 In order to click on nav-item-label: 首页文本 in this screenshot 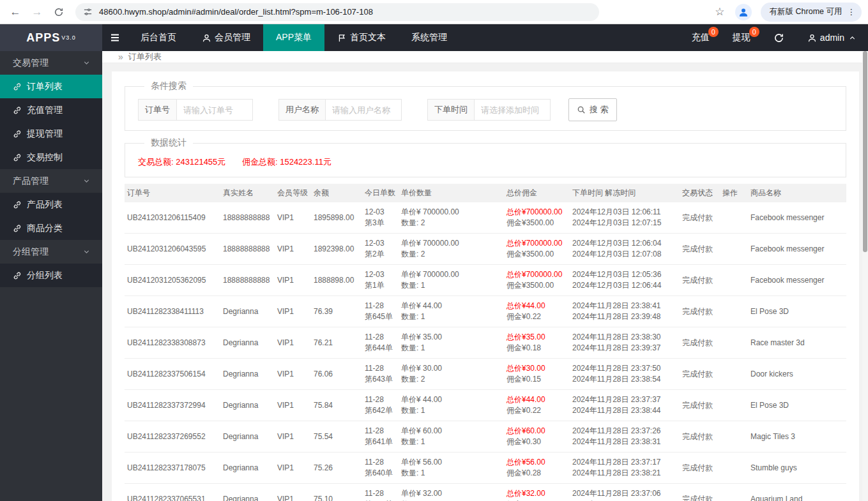, I will do `click(368, 38)`.